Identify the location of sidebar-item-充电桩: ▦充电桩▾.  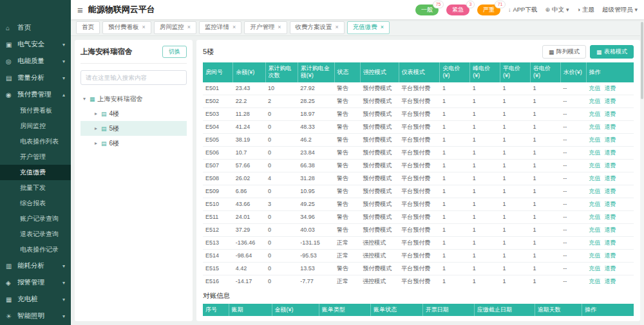
(35, 299).